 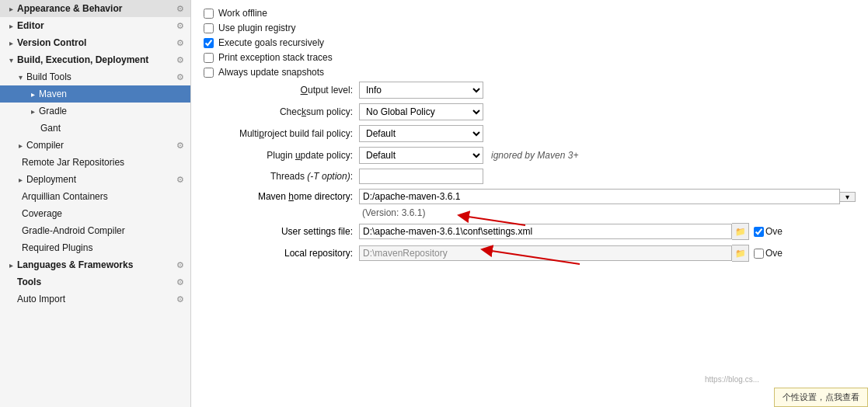 What do you see at coordinates (95, 214) in the screenshot?
I see `sidebar-item-coverage: Coverage` at bounding box center [95, 214].